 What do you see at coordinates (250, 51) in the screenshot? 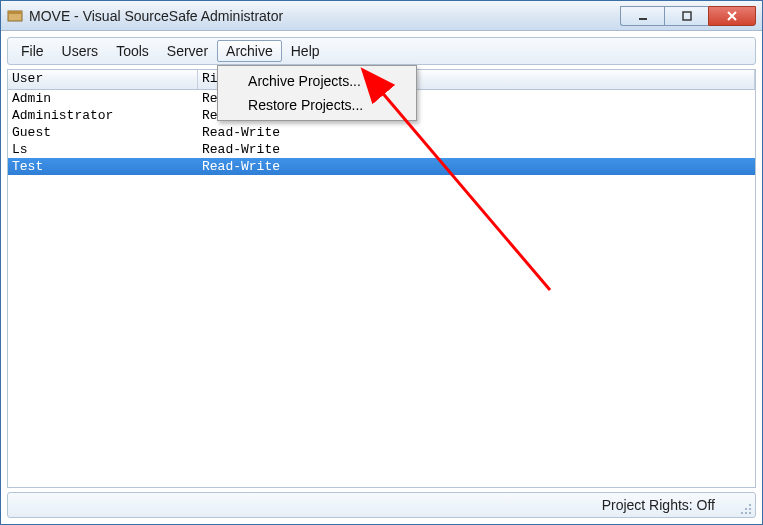
I see `menu-archive: Archive Archive Projects... Restore Proj…` at bounding box center [250, 51].